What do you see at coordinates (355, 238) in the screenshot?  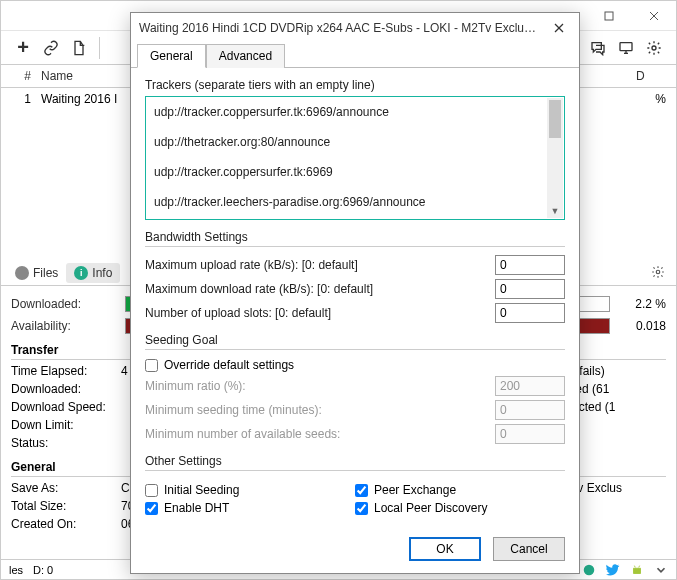 I see `bandwidth-header: Bandwidth Settings` at bounding box center [355, 238].